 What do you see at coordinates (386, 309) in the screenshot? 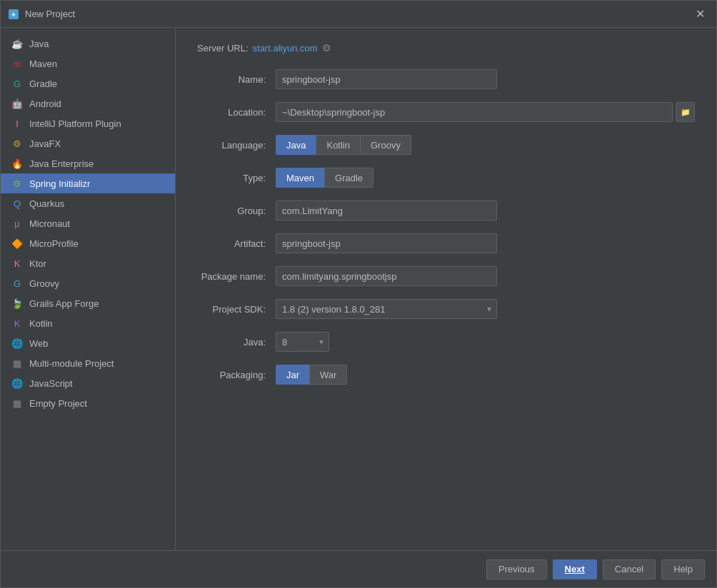
I see `sdk-wrapper: 1.8 (2) version 1.8.0_281` at bounding box center [386, 309].